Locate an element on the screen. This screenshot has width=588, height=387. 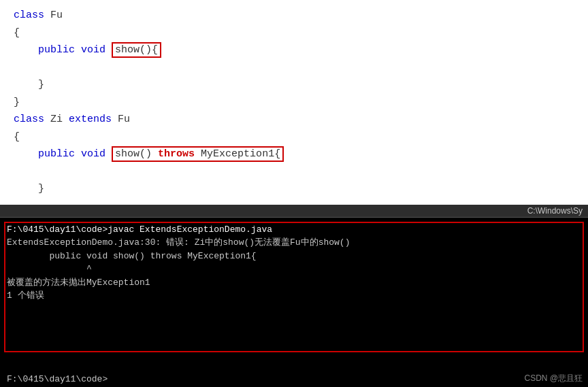
keyword-void2: void is located at coordinates (93, 154).